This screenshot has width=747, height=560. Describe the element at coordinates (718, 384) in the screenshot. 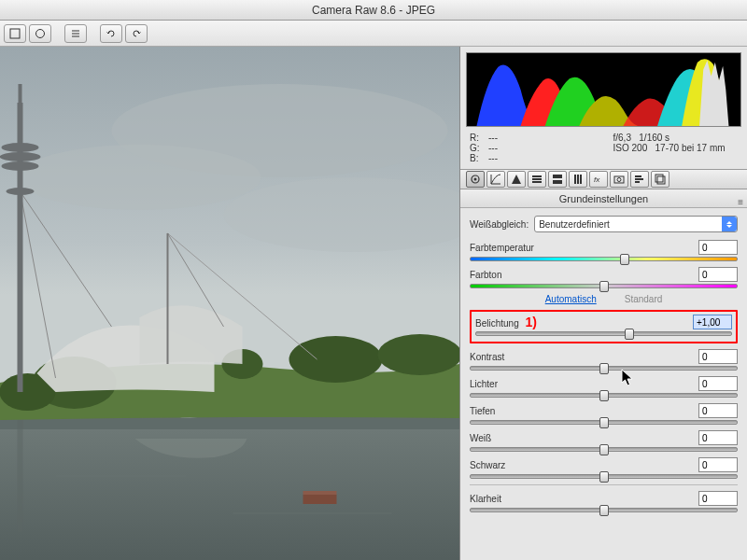

I see `highlights-input` at that location.